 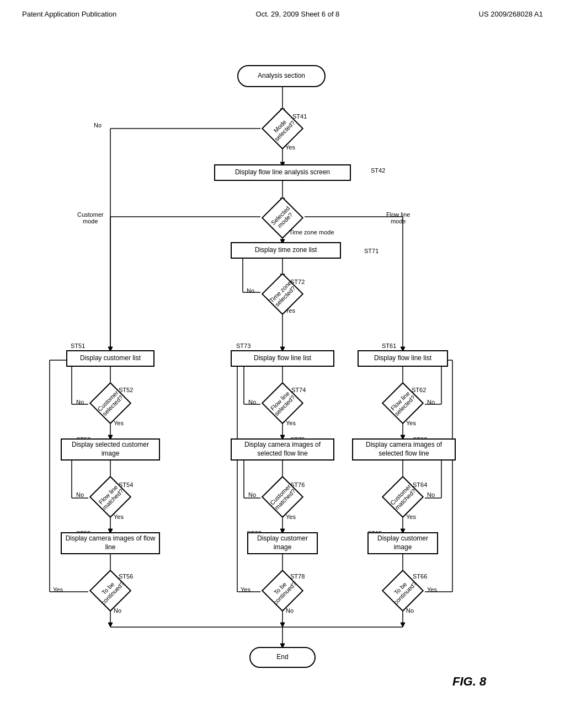 What do you see at coordinates (298, 14) in the screenshot?
I see `header-center: Oct. 29, 2009 Sheet 6 of 8` at bounding box center [298, 14].